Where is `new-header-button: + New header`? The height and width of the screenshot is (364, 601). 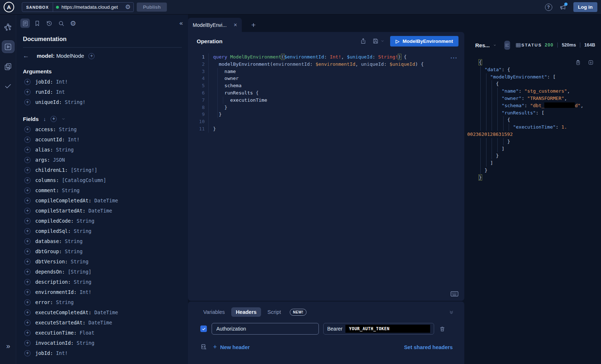 new-header-button: + New header is located at coordinates (231, 347).